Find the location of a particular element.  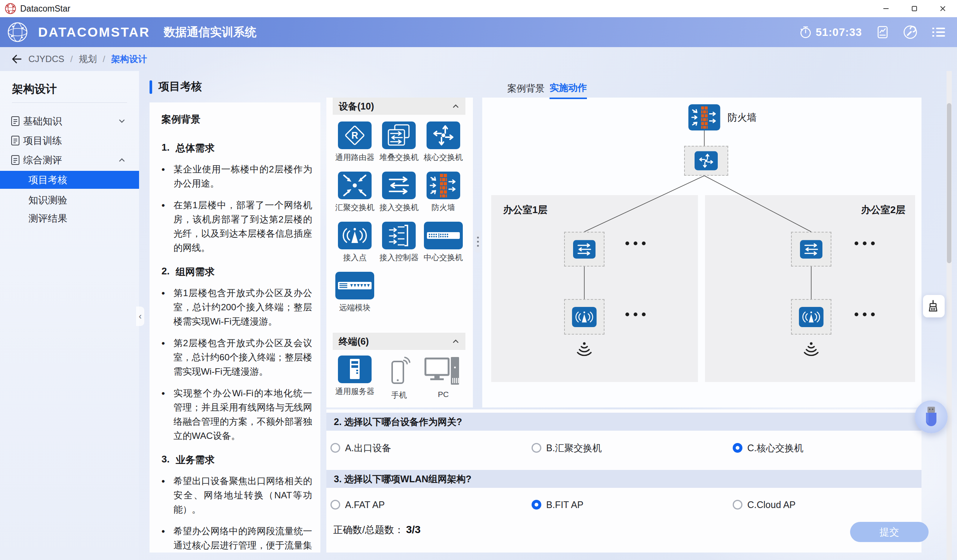

q2-option-a: A.出口设备 is located at coordinates (361, 448).